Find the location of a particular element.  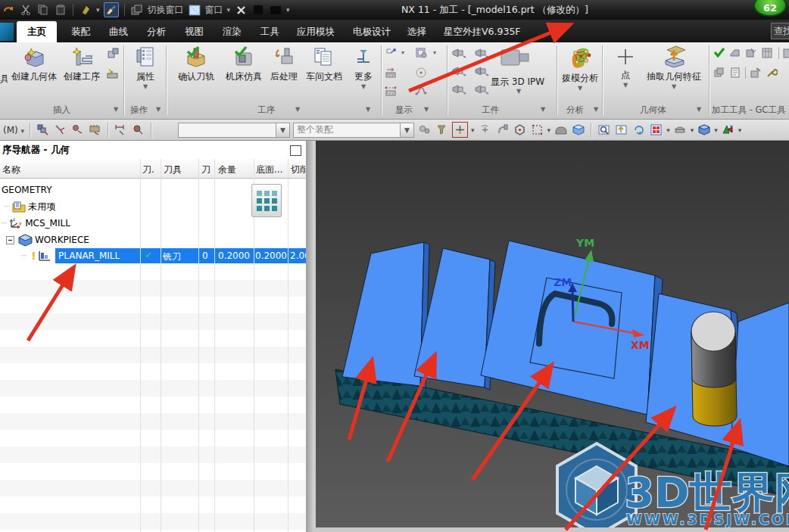

material-icon is located at coordinates (138, 130).